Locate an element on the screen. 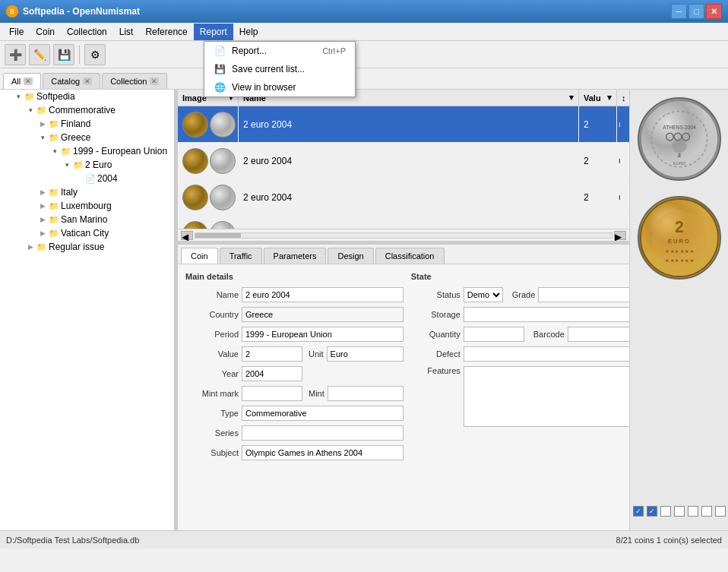 This screenshot has height=572, width=728. add-button: ➕ is located at coordinates (15, 55).